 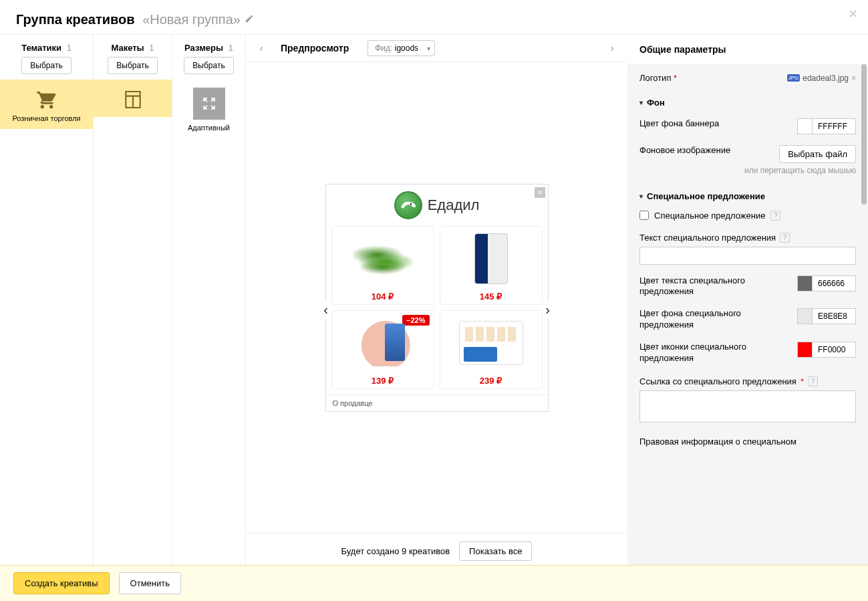 What do you see at coordinates (854, 13) in the screenshot?
I see `close-icon: ✕` at bounding box center [854, 13].